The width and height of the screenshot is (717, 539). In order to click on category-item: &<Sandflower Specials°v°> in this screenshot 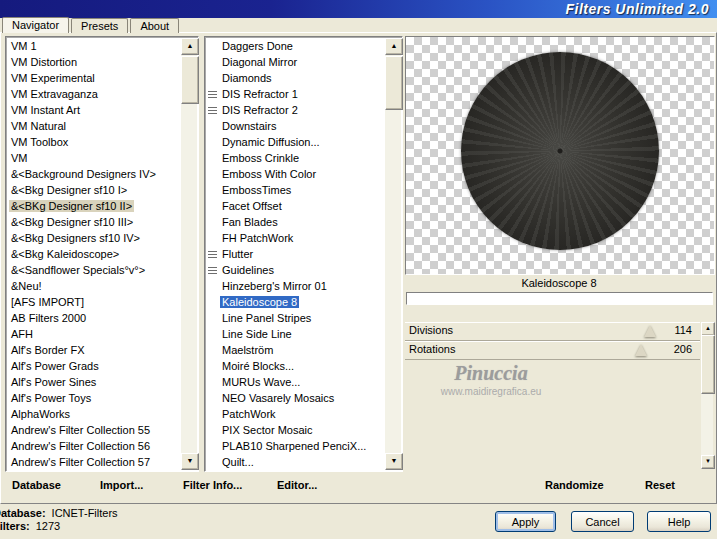, I will do `click(94, 270)`.